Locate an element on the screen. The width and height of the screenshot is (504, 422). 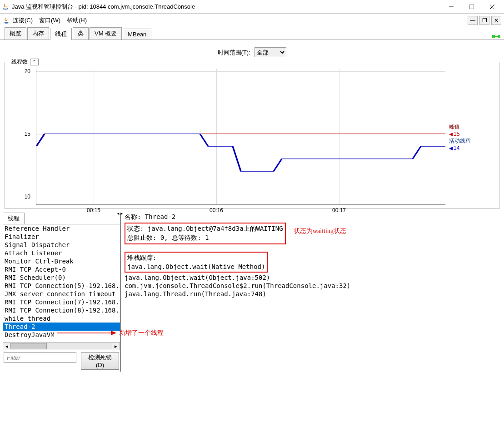
stack-line: java.lang.Object.wait(Object.java:502) is located at coordinates (311, 278).